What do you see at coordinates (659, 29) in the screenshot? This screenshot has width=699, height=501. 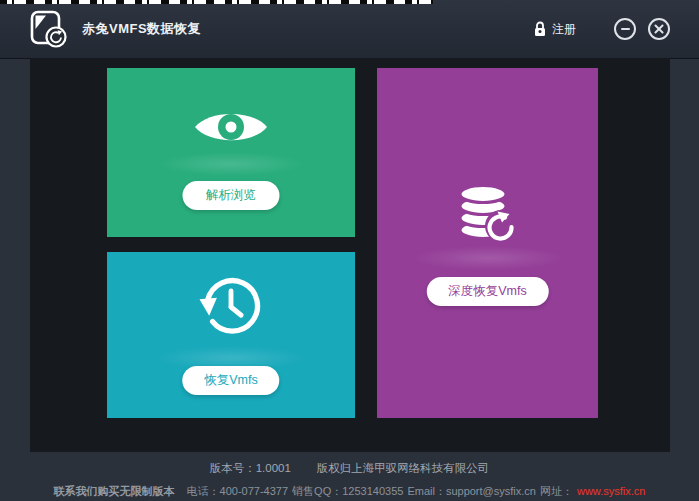 I see `close-button` at bounding box center [659, 29].